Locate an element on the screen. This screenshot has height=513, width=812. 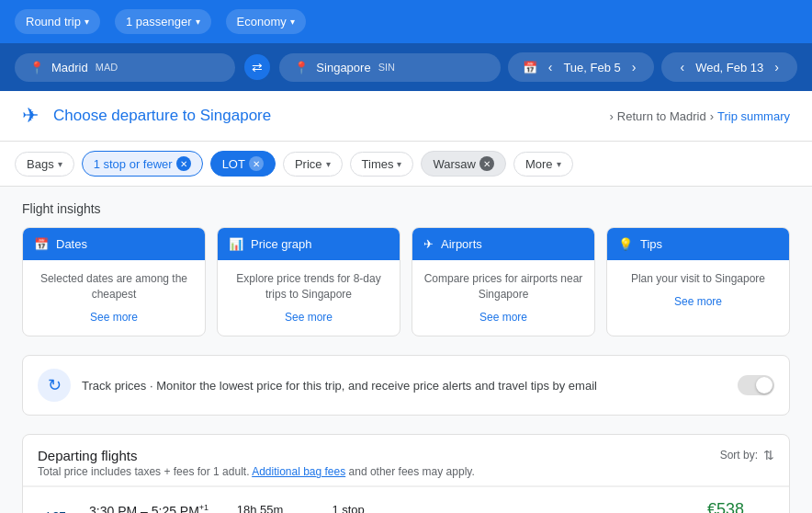
origin-city: Madrid is located at coordinates (70, 68).